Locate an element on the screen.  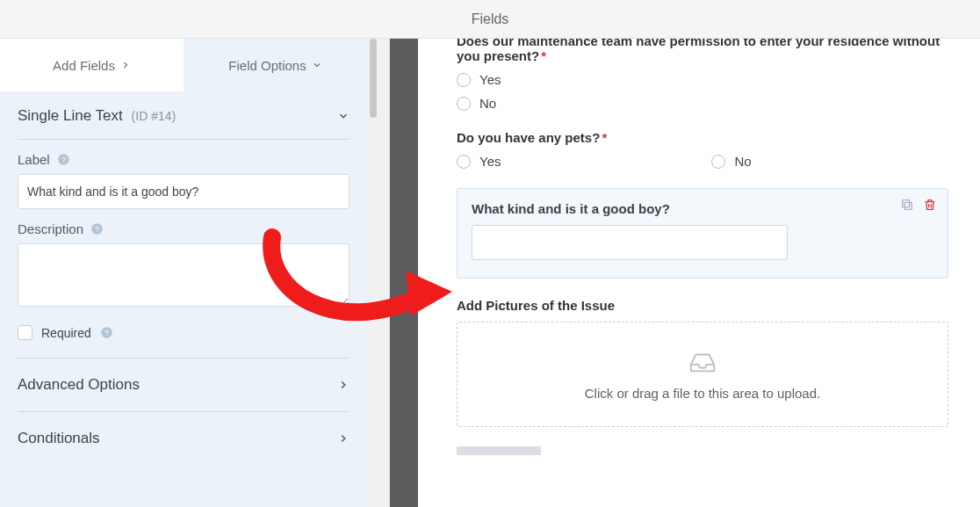
section-header: Single Line Text (ID #14) is located at coordinates (184, 123).